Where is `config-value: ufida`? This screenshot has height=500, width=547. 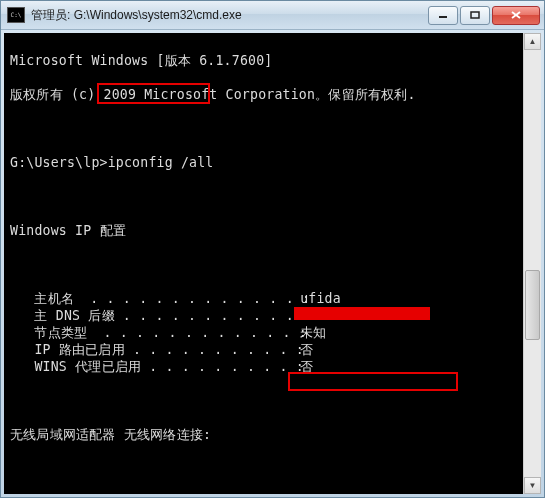 config-value: ufida is located at coordinates (316, 298).